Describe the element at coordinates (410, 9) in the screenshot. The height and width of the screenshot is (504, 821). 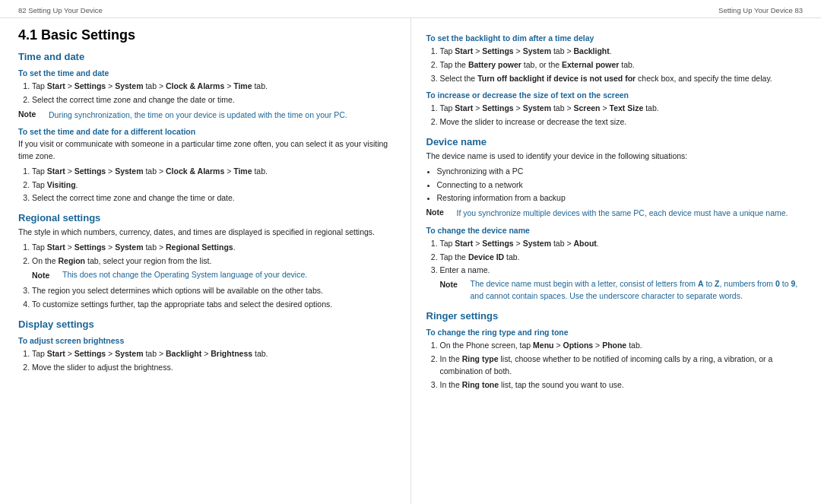
I see `page-header: 82 Setting Up Your Device Setting Up You…` at that location.